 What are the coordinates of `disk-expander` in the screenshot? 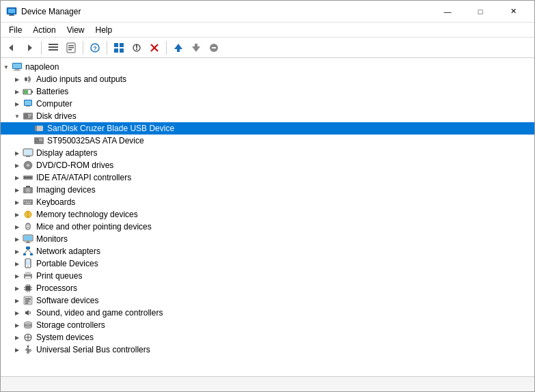 It's located at (17, 116).